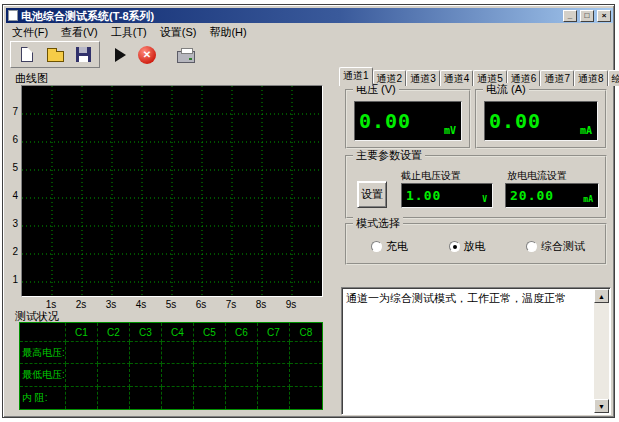 The height and width of the screenshot is (422, 619). Describe the element at coordinates (43, 375) in the screenshot. I see `row-label-2: 最低电压:` at that location.